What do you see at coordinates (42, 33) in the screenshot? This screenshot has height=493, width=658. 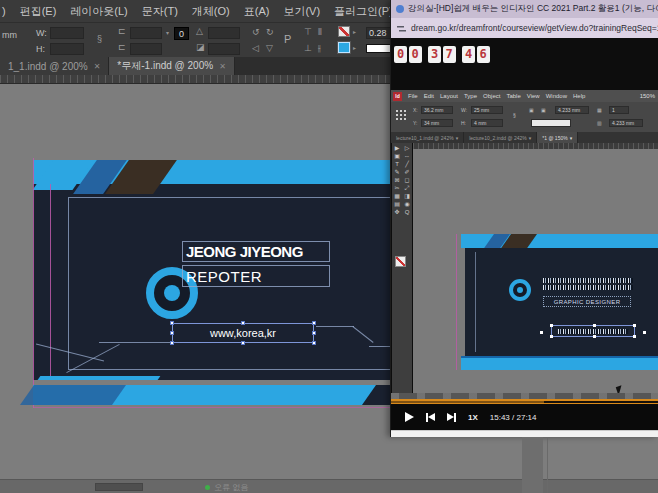 I see `width-label: W:` at bounding box center [42, 33].